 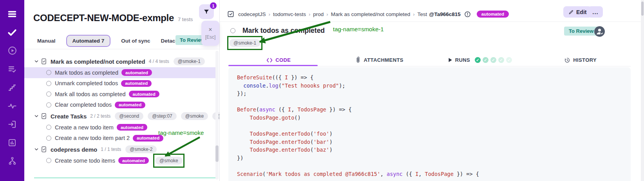 I want to click on suite-file-icon, so click(x=44, y=149).